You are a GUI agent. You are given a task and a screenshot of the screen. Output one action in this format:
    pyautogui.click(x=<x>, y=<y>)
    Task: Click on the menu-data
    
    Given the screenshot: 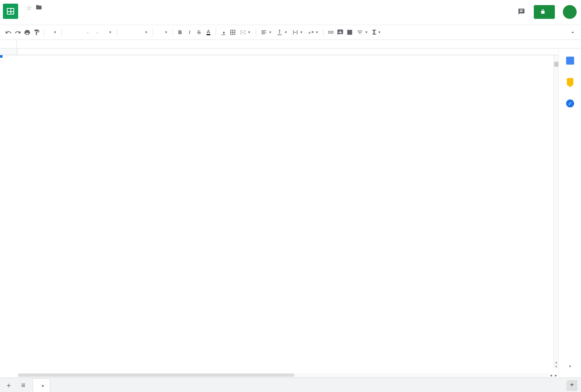 What is the action you would take?
    pyautogui.click(x=61, y=19)
    